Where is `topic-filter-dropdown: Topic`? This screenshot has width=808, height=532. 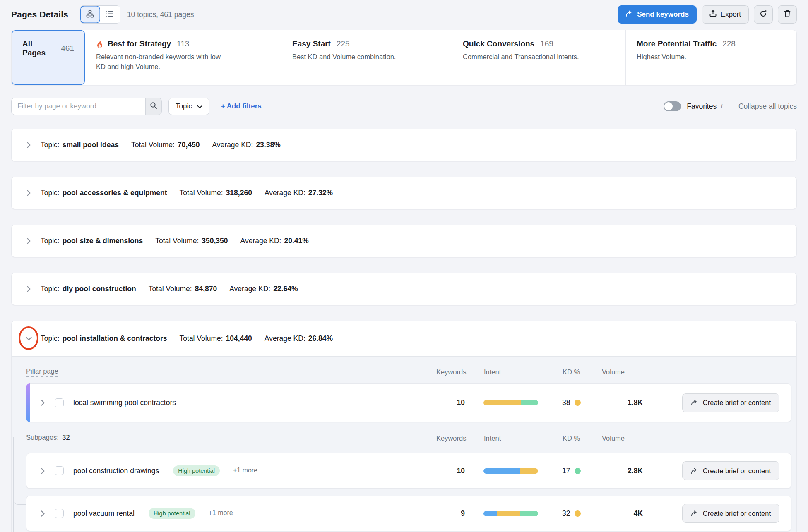
topic-filter-dropdown: Topic is located at coordinates (189, 106).